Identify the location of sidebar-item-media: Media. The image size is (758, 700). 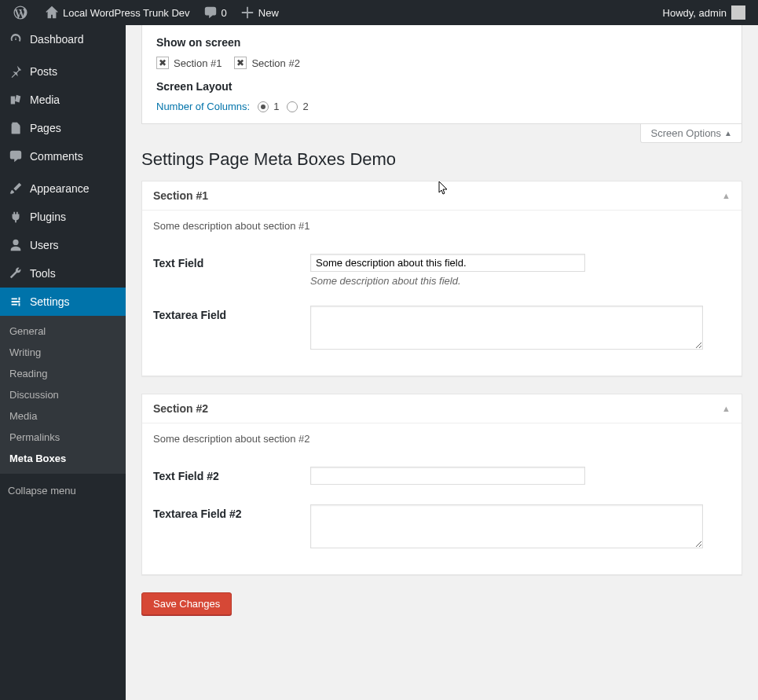
(63, 100).